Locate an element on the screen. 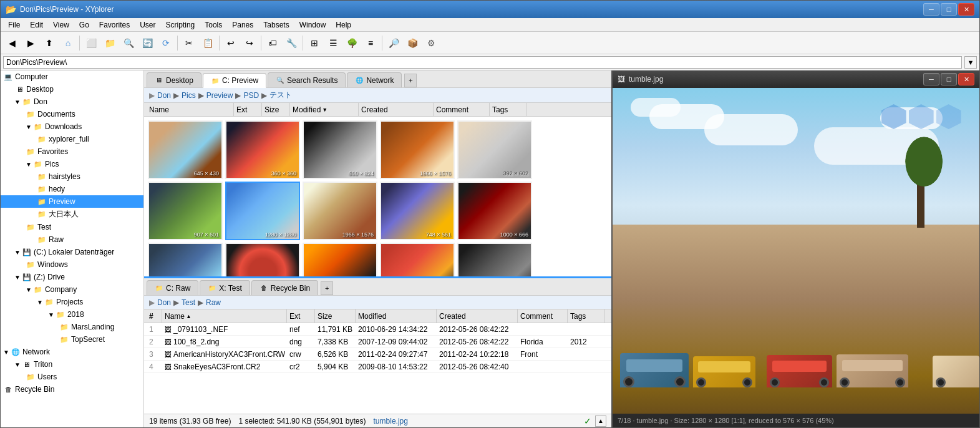 The height and width of the screenshot is (428, 980). refresh-button: 🔄 is located at coordinates (147, 43).